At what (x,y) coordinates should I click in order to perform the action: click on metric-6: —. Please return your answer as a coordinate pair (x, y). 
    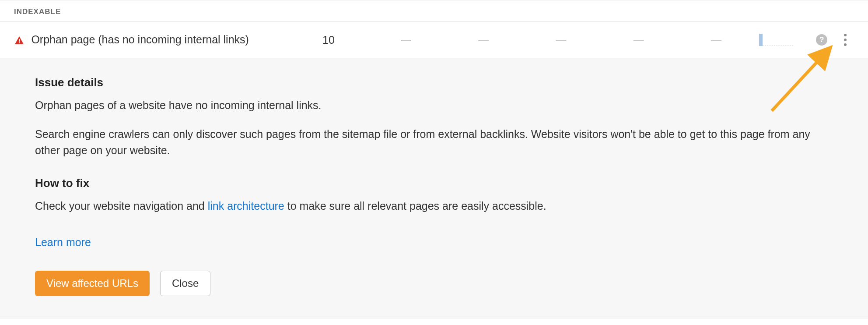
    Looking at the image, I should click on (716, 40).